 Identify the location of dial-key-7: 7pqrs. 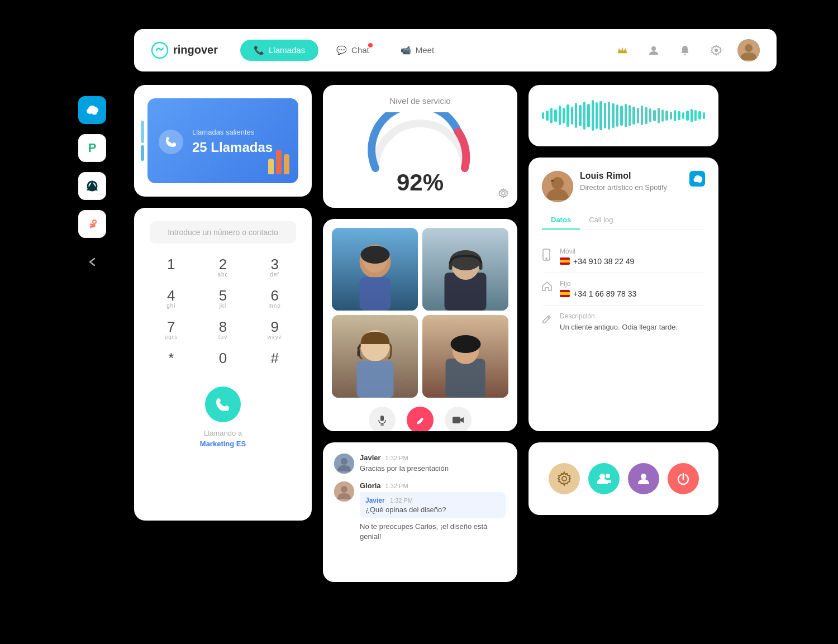
(171, 331).